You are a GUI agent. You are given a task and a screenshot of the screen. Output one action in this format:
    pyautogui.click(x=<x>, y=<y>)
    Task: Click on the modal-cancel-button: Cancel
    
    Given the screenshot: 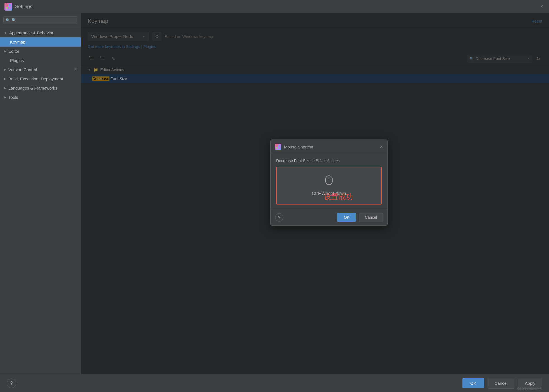 What is the action you would take?
    pyautogui.click(x=371, y=217)
    